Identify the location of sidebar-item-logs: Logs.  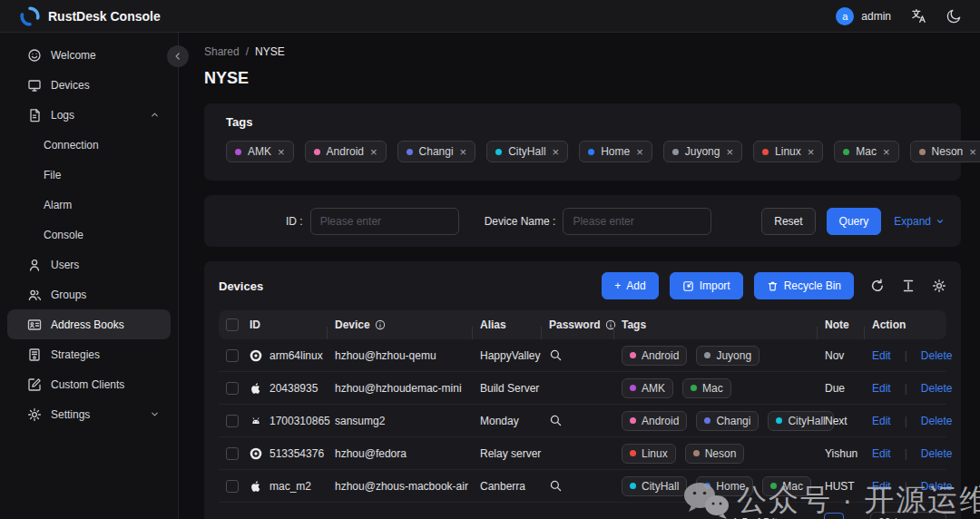
(89, 114).